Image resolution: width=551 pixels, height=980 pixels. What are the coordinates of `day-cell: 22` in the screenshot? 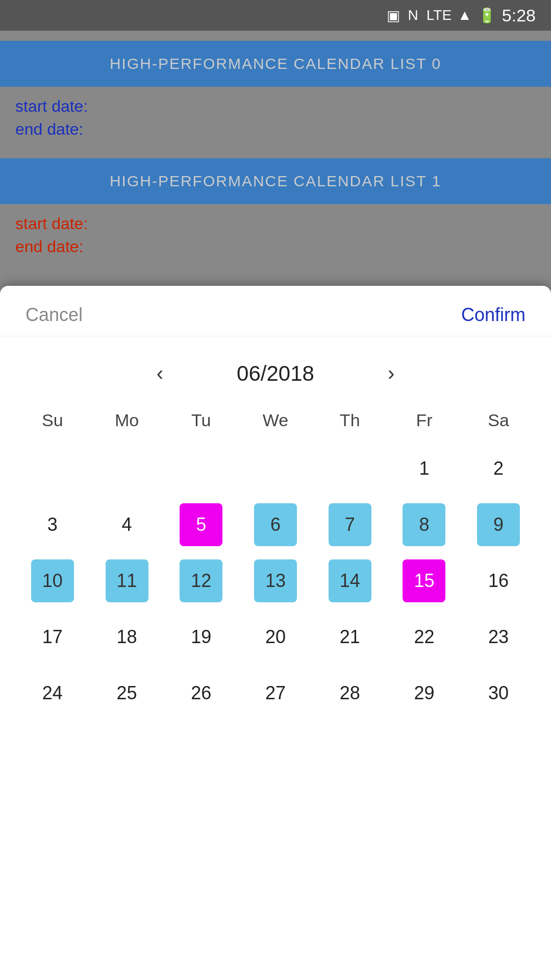 It's located at (424, 637).